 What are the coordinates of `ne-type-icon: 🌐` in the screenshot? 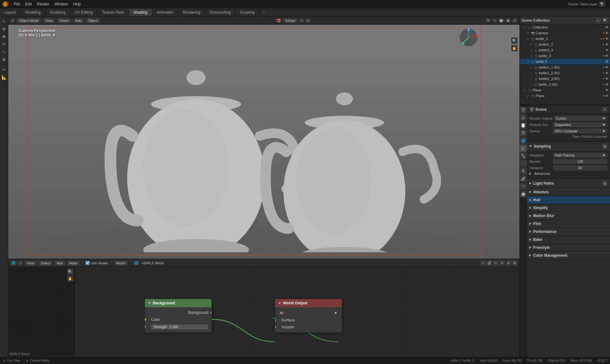 It's located at (13, 263).